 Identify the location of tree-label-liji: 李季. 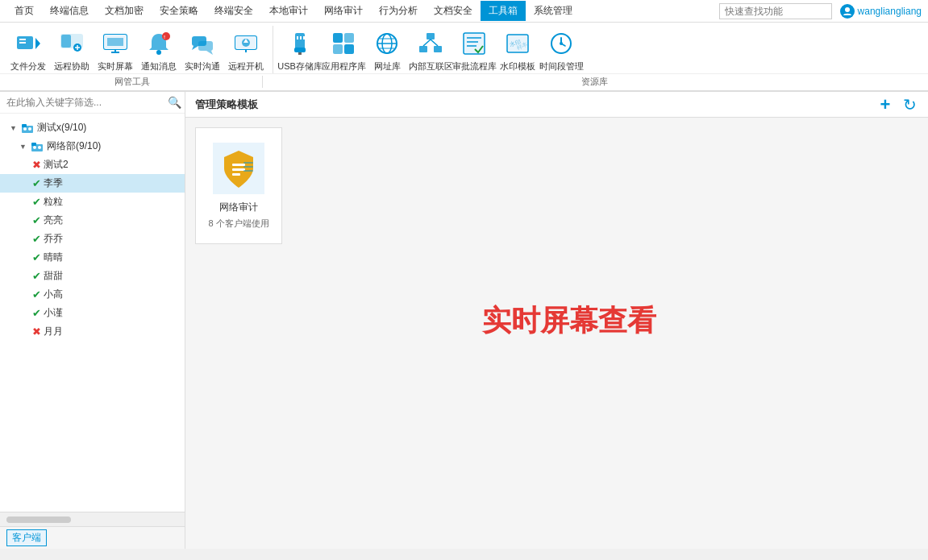
(53, 184).